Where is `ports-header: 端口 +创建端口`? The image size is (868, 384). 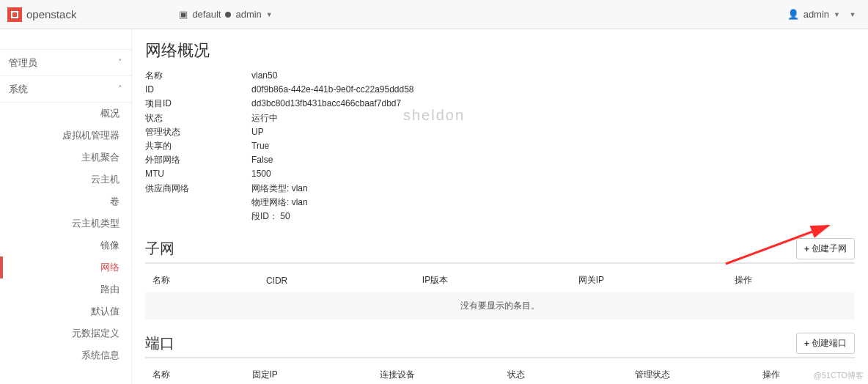
ports-header: 端口 +创建端口 is located at coordinates (500, 346).